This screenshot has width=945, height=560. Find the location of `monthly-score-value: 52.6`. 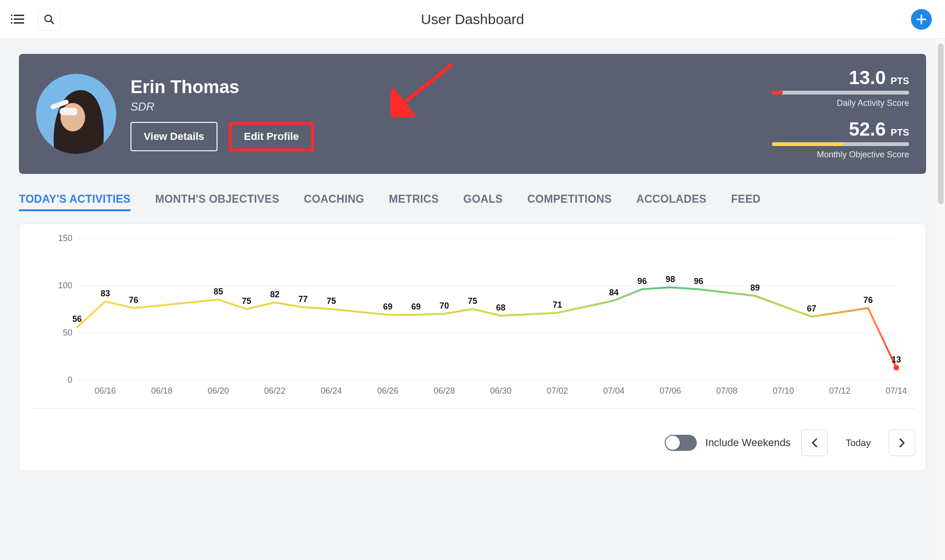

monthly-score-value: 52.6 is located at coordinates (867, 129).